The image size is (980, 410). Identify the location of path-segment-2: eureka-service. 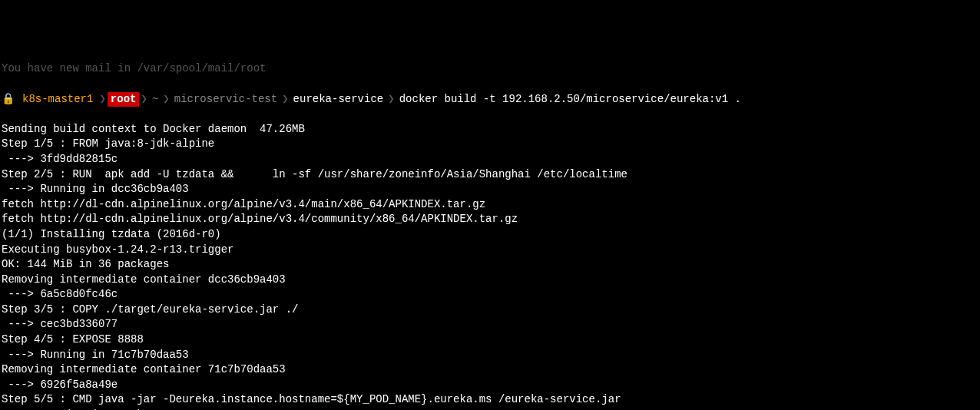
(339, 100).